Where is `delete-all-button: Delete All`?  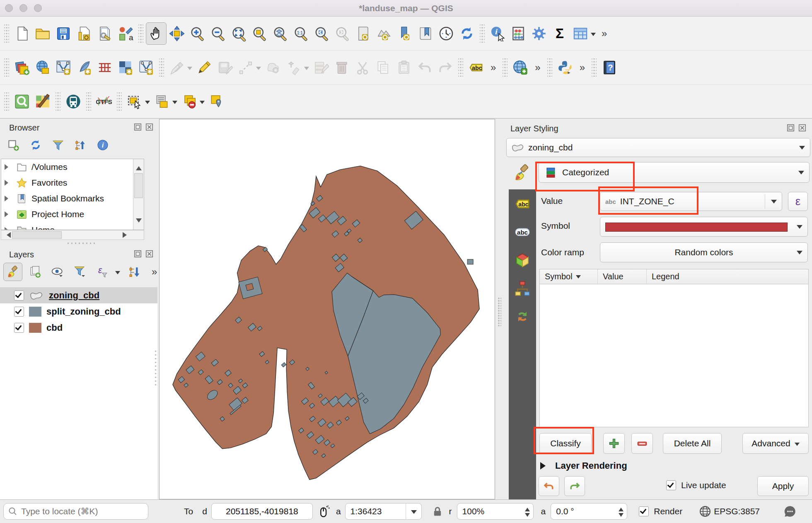
delete-all-button: Delete All is located at coordinates (692, 443).